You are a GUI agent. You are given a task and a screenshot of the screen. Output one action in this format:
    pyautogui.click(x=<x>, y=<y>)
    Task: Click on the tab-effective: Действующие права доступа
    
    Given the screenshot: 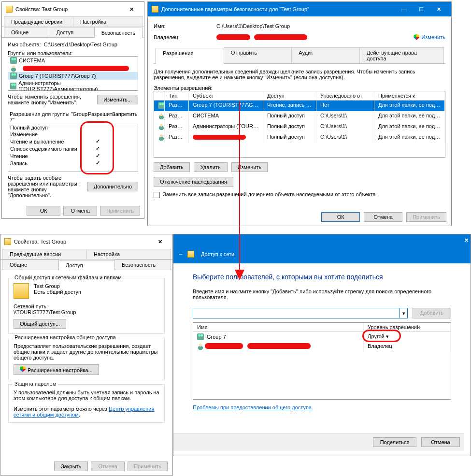 What is the action you would take?
    pyautogui.click(x=402, y=55)
    